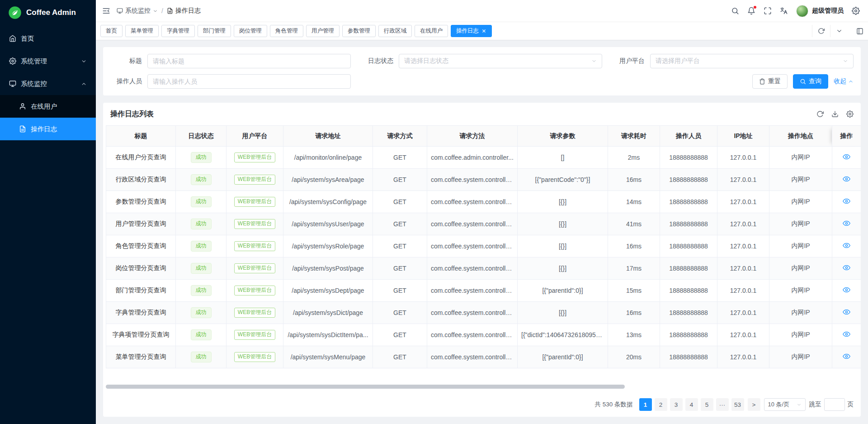 The width and height of the screenshot is (868, 424). What do you see at coordinates (49, 84) in the screenshot?
I see `sidebar-item-label: 系统监控` at bounding box center [49, 84].